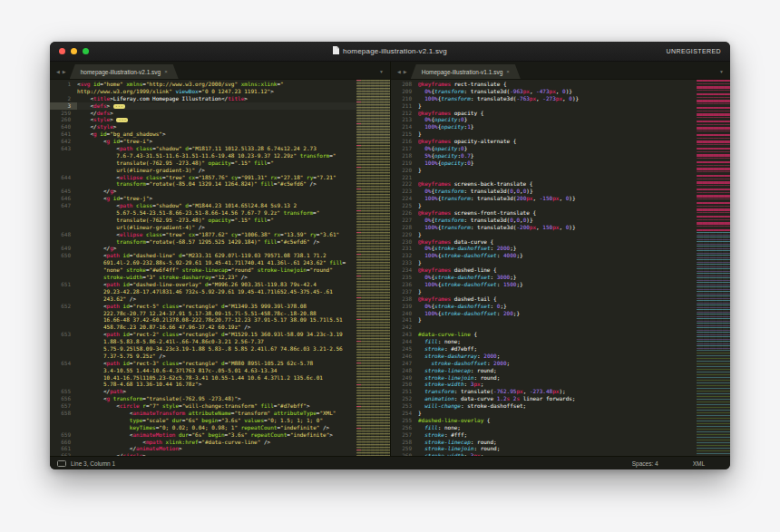 The image size is (780, 532). Describe the element at coordinates (62, 464) in the screenshot. I see `vintage-mode-icon` at that location.